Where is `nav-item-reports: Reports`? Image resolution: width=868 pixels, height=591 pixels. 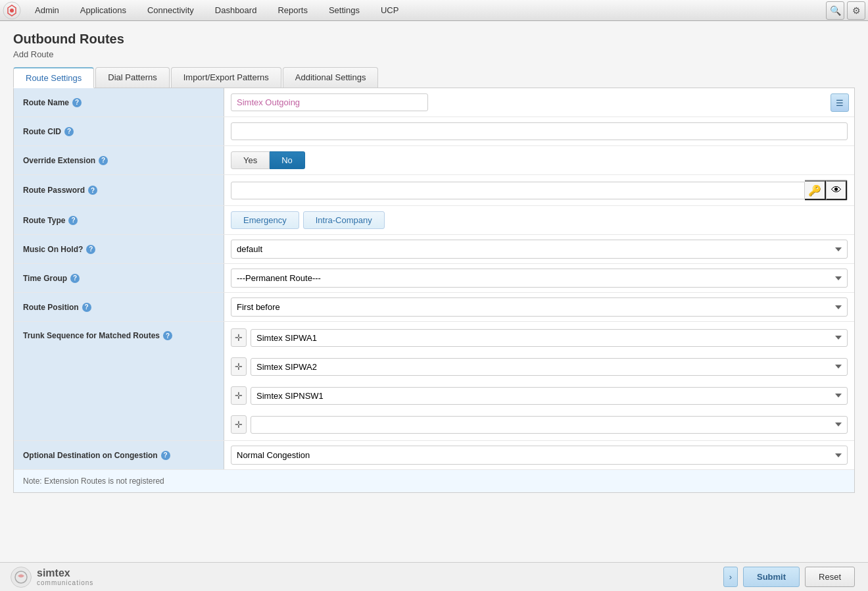 nav-item-reports: Reports is located at coordinates (293, 11).